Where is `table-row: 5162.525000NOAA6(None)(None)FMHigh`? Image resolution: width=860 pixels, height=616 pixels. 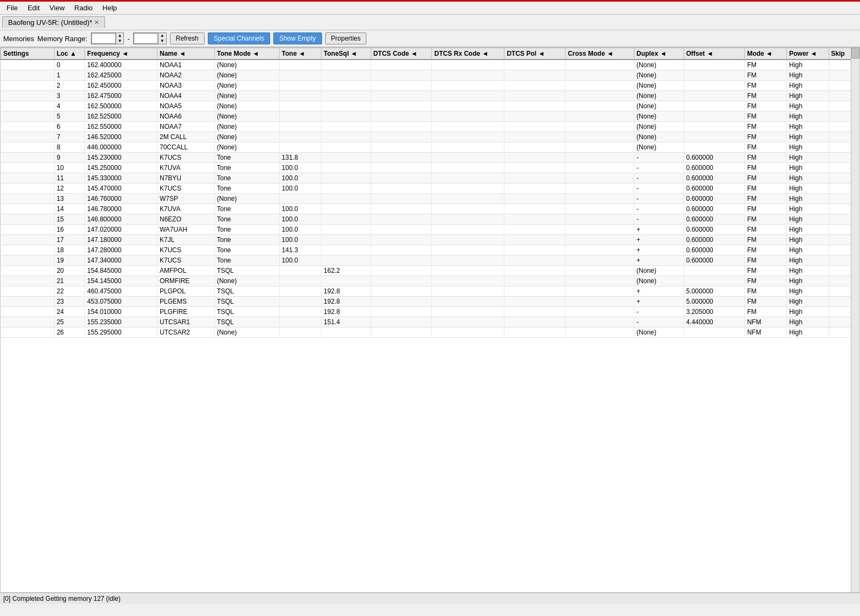
table-row: 5162.525000NOAA6(None)(None)FMHigh is located at coordinates (430, 117).